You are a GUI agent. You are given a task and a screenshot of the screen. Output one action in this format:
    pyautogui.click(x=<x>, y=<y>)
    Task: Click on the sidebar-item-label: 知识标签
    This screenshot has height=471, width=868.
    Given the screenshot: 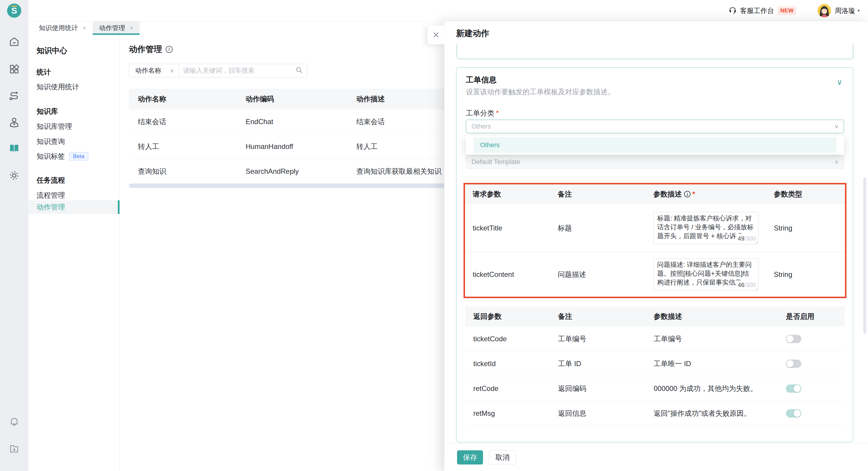 What is the action you would take?
    pyautogui.click(x=51, y=156)
    